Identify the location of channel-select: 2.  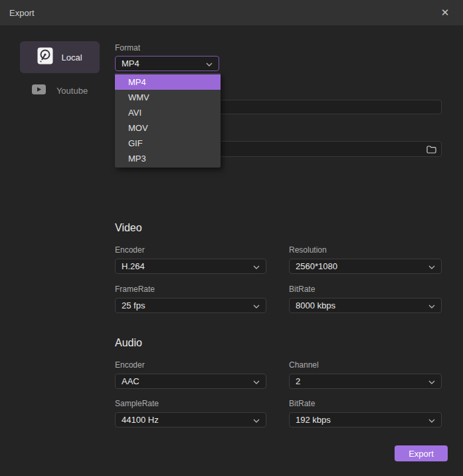
(365, 382).